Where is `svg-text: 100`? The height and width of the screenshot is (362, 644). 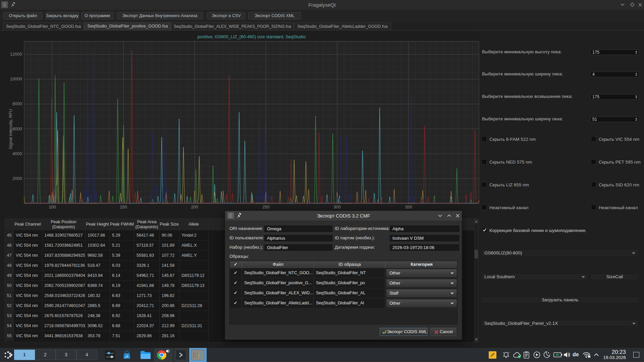
svg-text: 100 is located at coordinates (52, 207).